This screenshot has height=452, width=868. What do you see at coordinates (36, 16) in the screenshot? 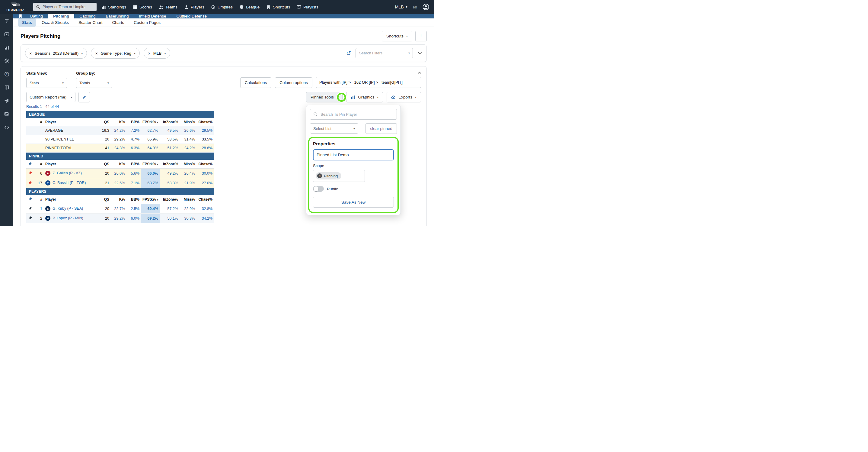
I see `tab-batting: Batting` at bounding box center [36, 16].